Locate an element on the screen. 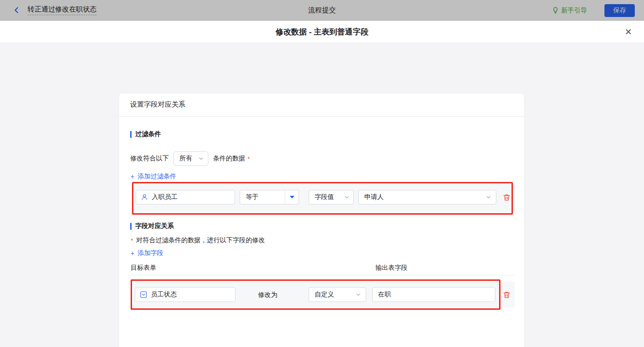  modal-dim-overlay is located at coordinates (322, 10).